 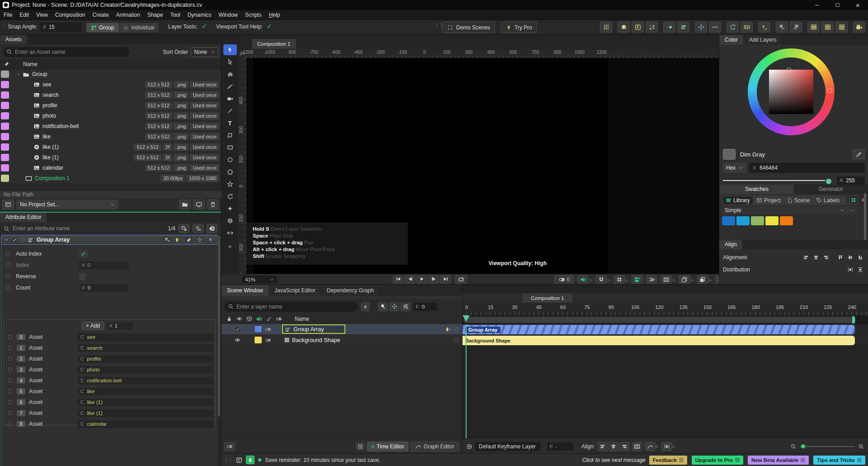 I want to click on scatter-filter-button, so click(x=394, y=307).